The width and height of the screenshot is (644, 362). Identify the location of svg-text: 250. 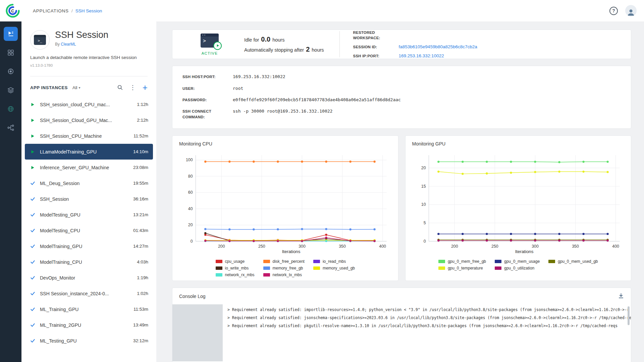
(495, 246).